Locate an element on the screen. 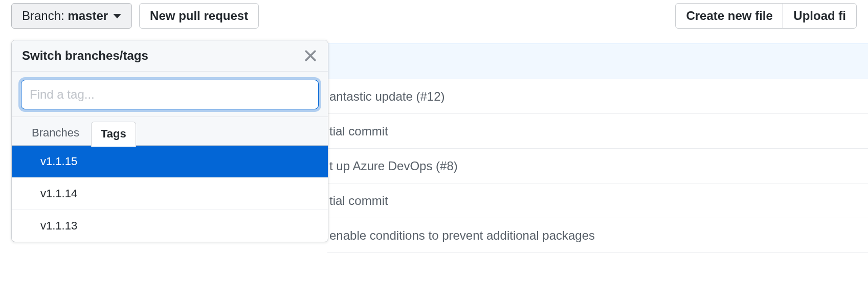 This screenshot has width=868, height=300. commit-row: enable conditions to prevent additional … is located at coordinates (597, 236).